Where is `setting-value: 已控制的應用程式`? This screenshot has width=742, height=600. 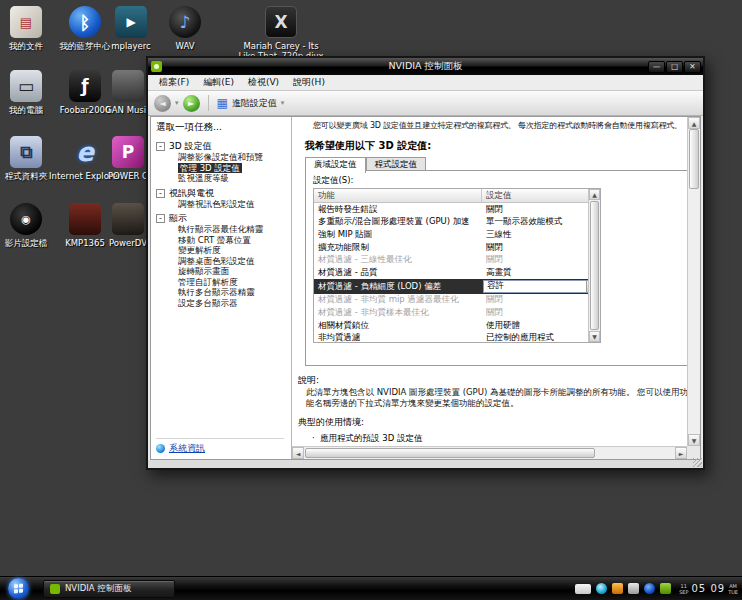
setting-value: 已控制的應用程式 is located at coordinates (541, 338).